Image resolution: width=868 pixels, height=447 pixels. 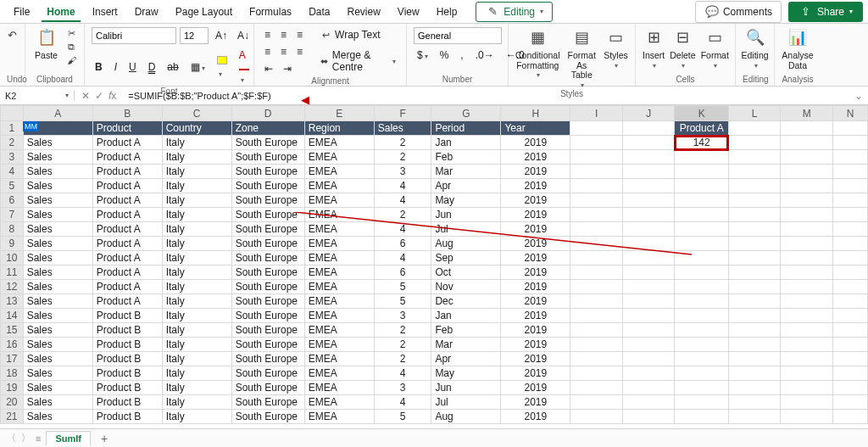 I want to click on col-G: G, so click(x=466, y=114).